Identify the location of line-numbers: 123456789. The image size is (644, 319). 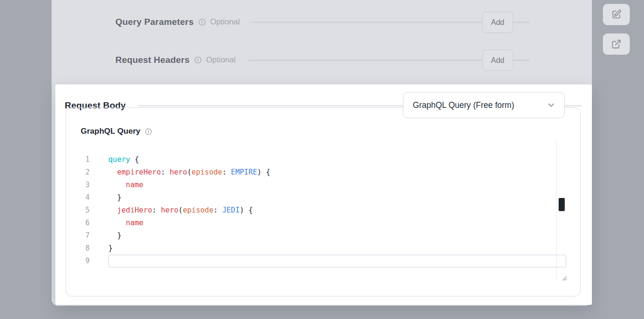
(84, 210).